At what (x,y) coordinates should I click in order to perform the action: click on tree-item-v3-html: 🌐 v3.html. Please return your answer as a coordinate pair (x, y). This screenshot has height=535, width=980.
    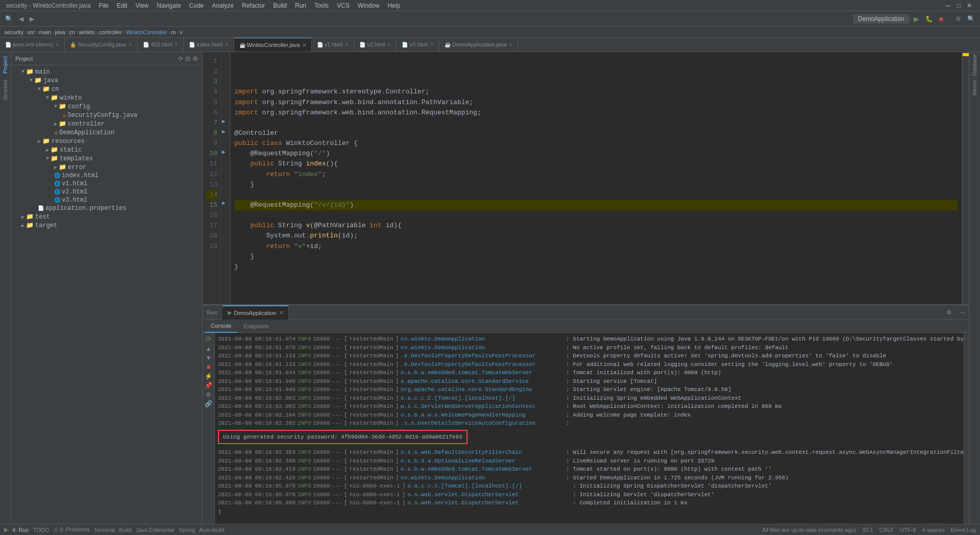
    Looking at the image, I should click on (107, 200).